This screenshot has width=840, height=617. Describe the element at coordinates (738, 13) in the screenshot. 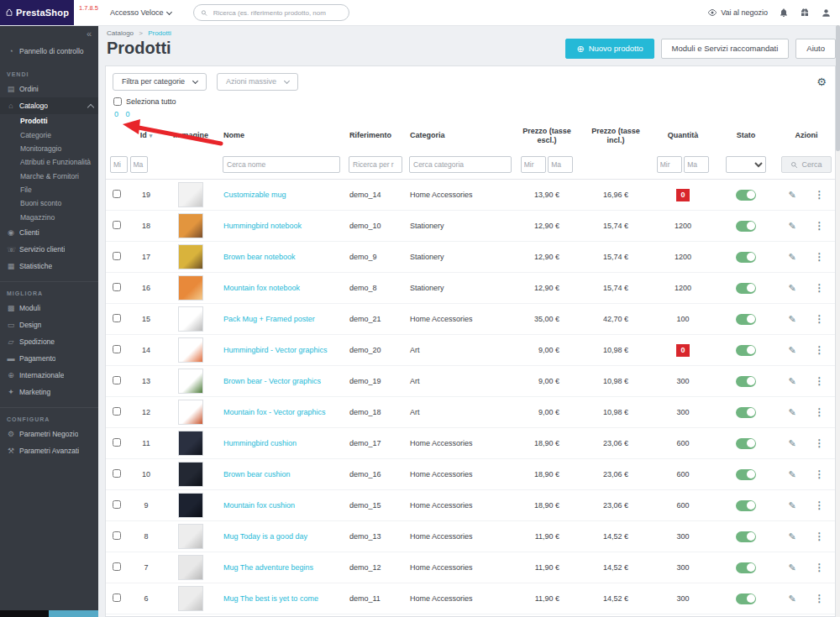

I see `view-shop-link: Vai al negozio` at that location.